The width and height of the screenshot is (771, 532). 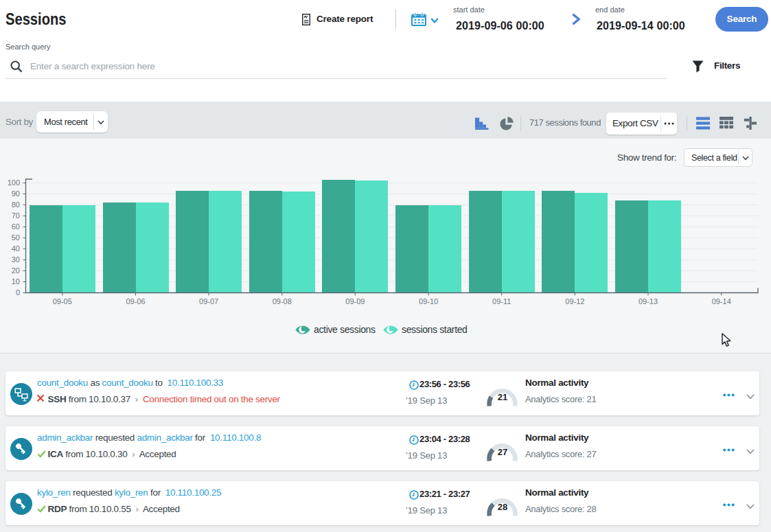 What do you see at coordinates (16, 227) in the screenshot?
I see `svg-text: 60` at bounding box center [16, 227].